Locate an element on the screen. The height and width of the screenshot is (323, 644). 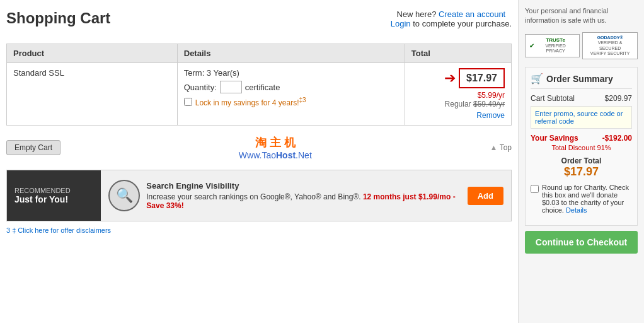
charity-checkbox is located at coordinates (534, 189).